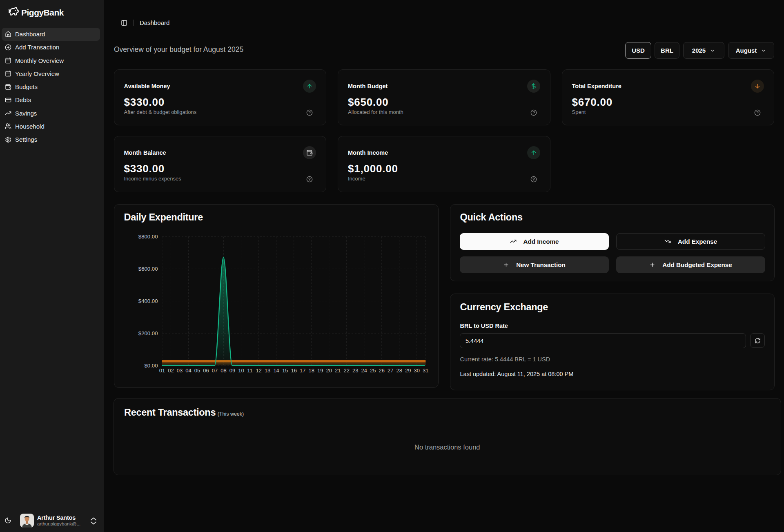  I want to click on svg-text: $600.00, so click(148, 269).